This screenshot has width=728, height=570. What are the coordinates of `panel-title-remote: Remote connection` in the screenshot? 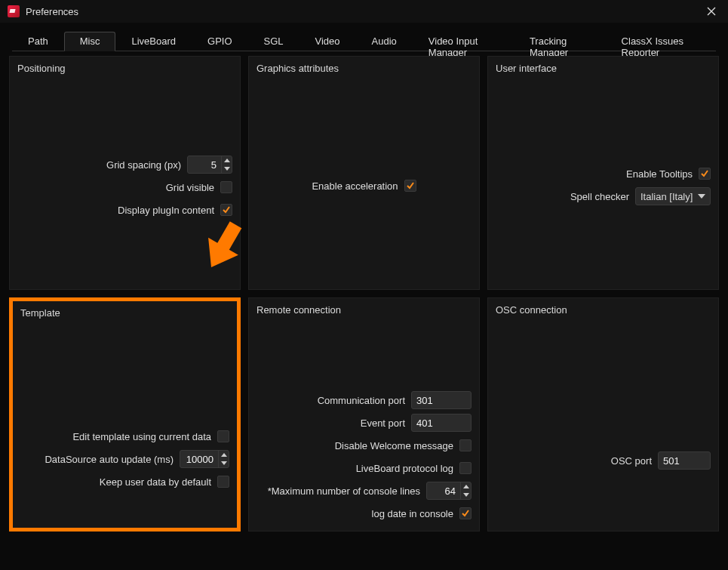 It's located at (364, 310).